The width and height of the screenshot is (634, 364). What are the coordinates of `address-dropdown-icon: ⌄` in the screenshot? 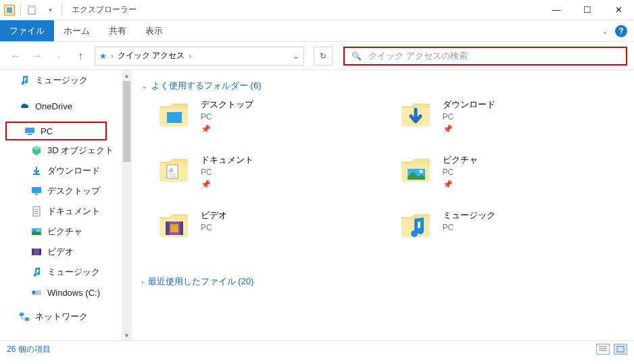 It's located at (296, 56).